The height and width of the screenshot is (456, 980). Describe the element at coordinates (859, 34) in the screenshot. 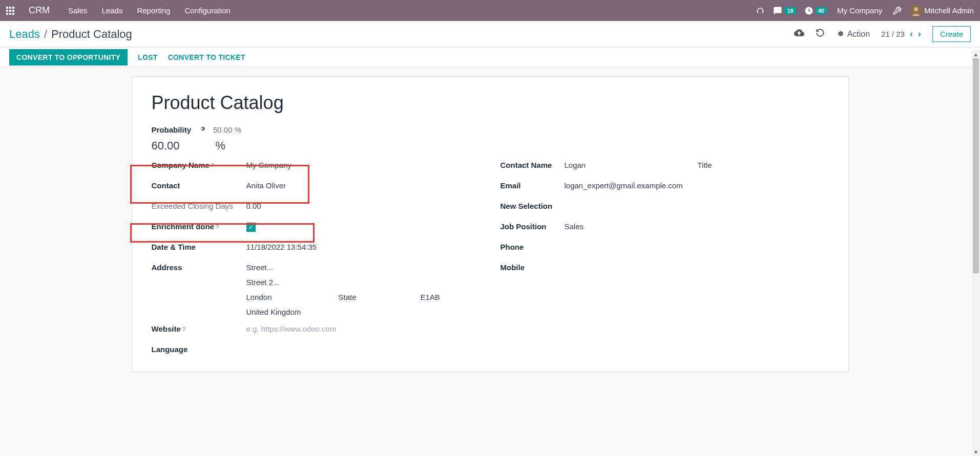

I see `action-label: Action` at that location.